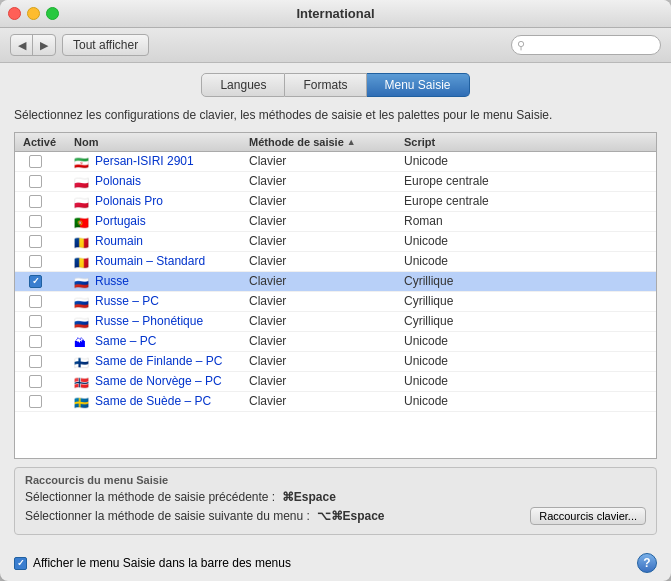 This screenshot has width=671, height=581. What do you see at coordinates (127, 301) in the screenshot?
I see `nom-text: Russe – PC` at bounding box center [127, 301].